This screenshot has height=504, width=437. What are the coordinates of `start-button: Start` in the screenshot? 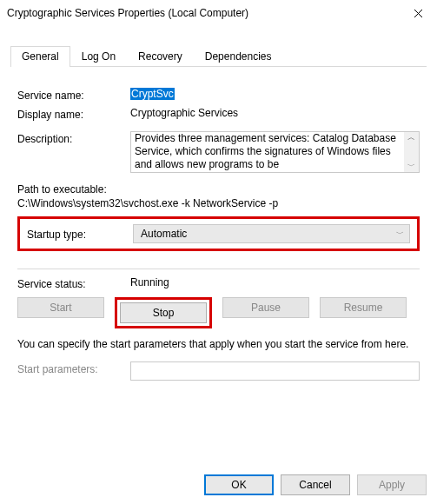 It's located at (61, 308).